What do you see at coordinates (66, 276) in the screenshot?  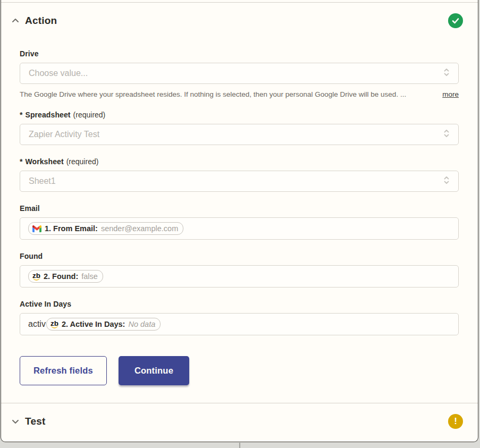 I see `found-mapped-field-chip: zb 2. Found: false` at bounding box center [66, 276].